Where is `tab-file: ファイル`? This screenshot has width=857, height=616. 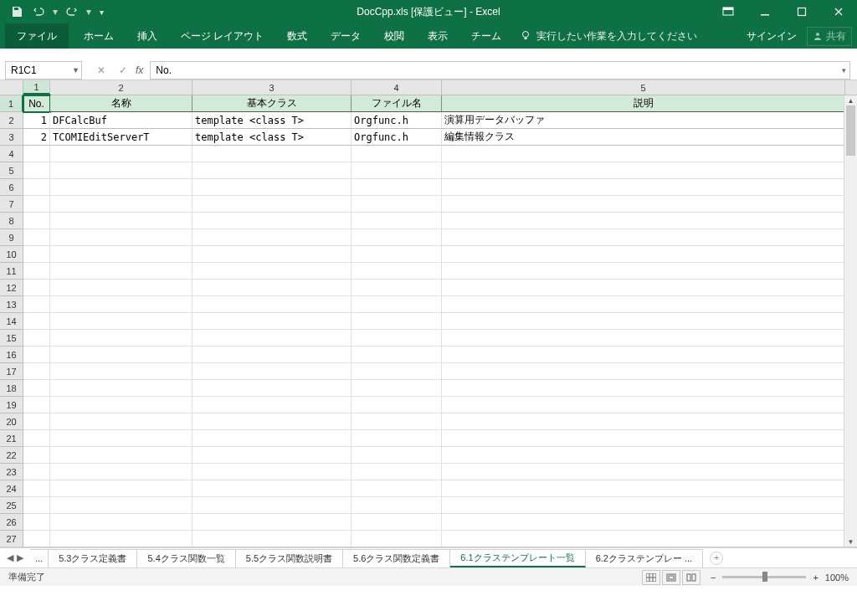
tab-file: ファイル is located at coordinates (37, 36).